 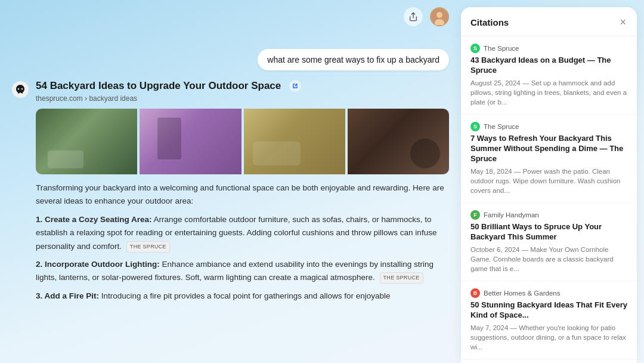 I want to click on list-item: 1. Create a Cozy Seating Area: Arrange c…, so click(x=242, y=233).